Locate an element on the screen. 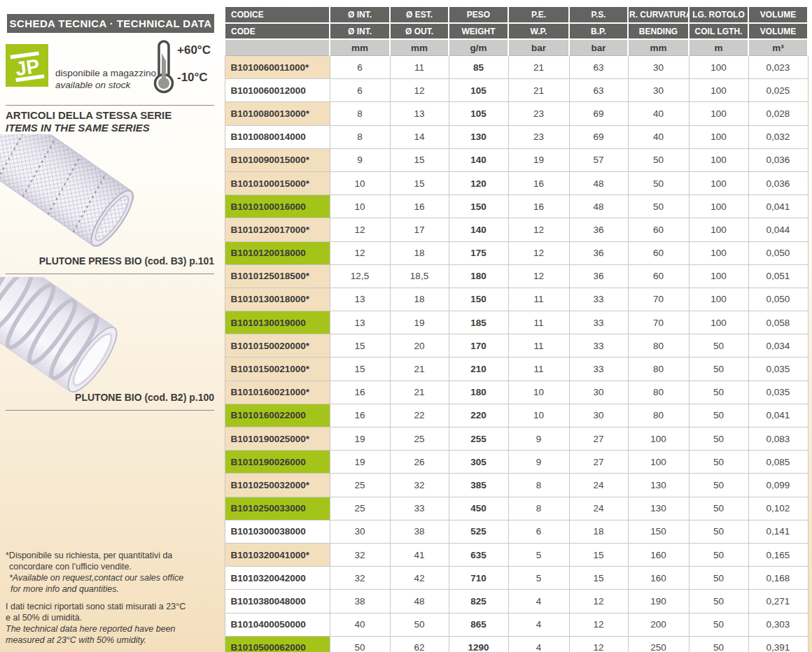  col-header: PESO is located at coordinates (479, 15).